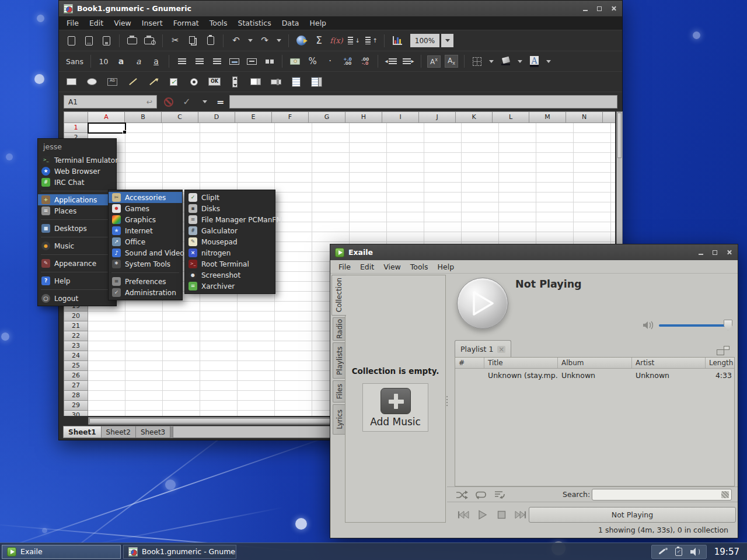  I want to click on side-tab-collection: Collection, so click(338, 295).